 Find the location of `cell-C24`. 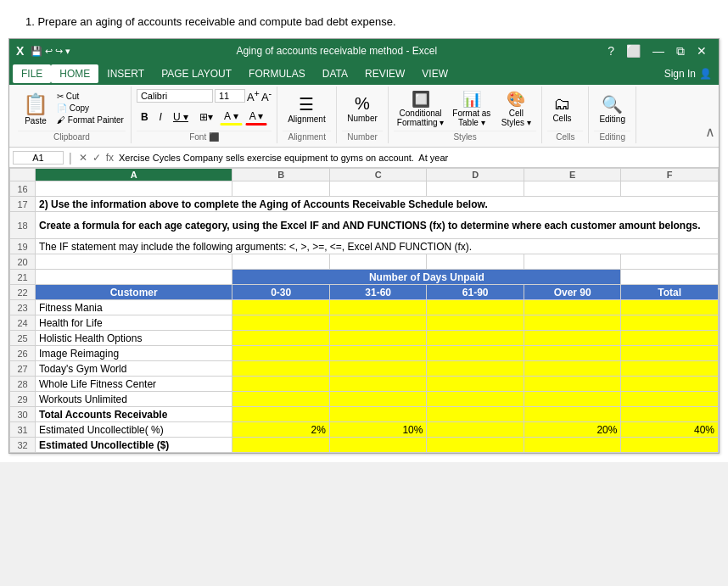

cell-C24 is located at coordinates (378, 323).